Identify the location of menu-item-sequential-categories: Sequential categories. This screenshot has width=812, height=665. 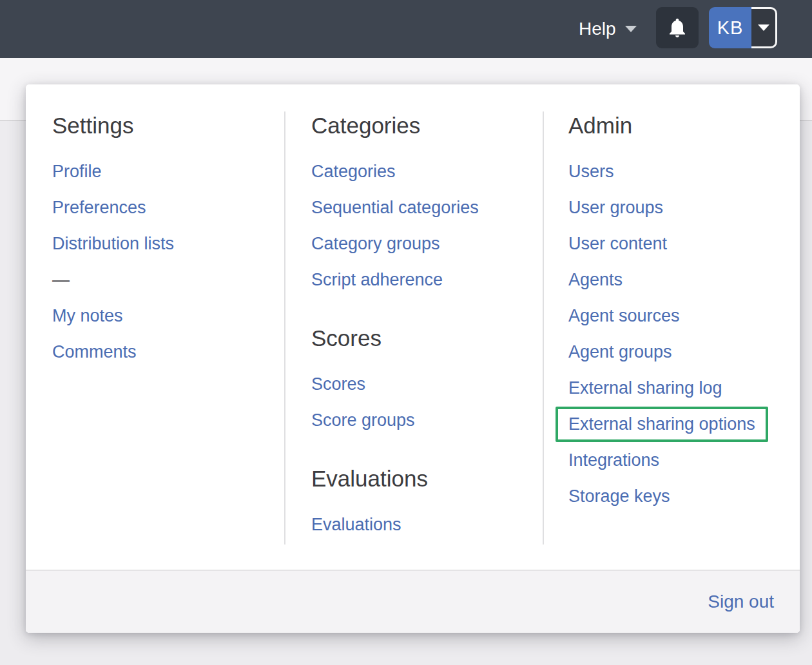
(395, 207).